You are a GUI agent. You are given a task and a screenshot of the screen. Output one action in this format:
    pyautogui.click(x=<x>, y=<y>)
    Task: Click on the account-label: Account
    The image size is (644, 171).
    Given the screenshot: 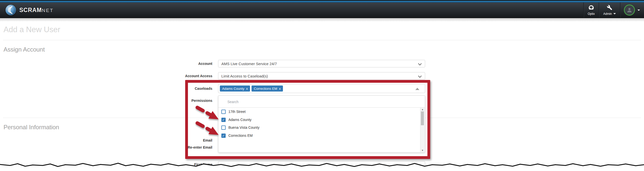 What is the action you would take?
    pyautogui.click(x=175, y=64)
    